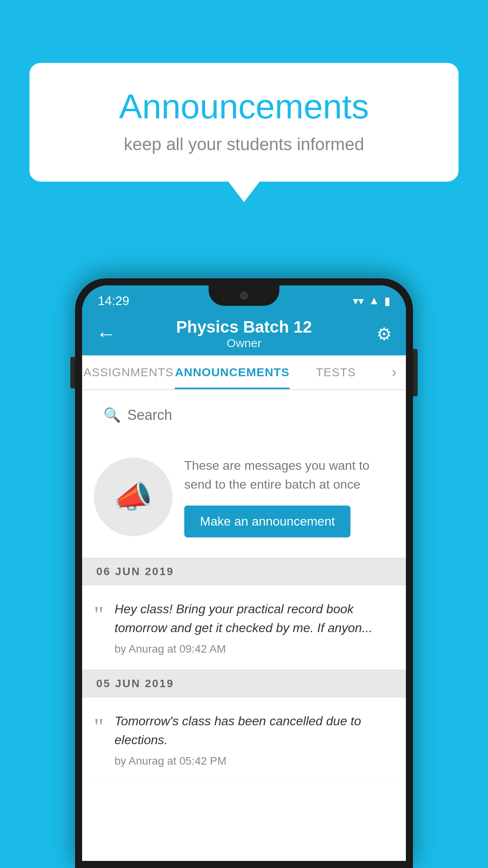  I want to click on announcement-content-1: Hey class! Bring your practical record b…, so click(255, 627).